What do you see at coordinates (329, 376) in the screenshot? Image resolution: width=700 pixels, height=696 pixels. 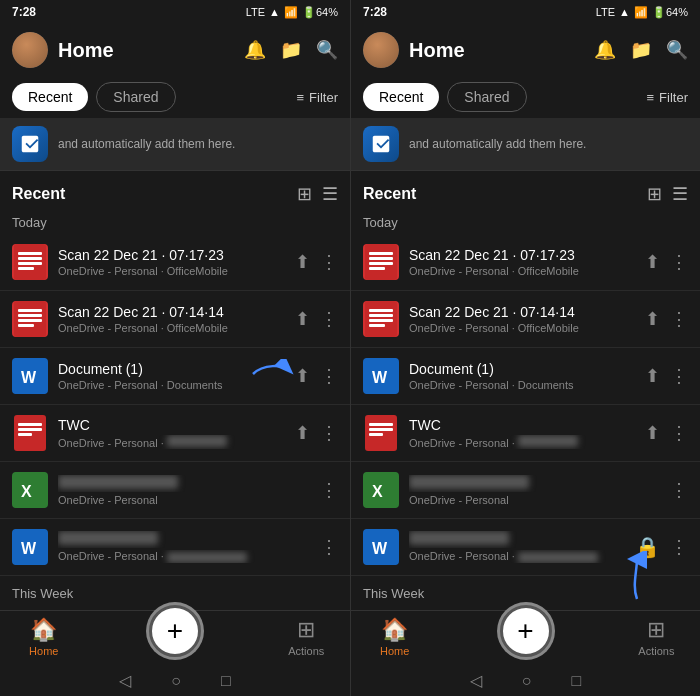 I see `more-icon-3-left: ⋮` at bounding box center [329, 376].